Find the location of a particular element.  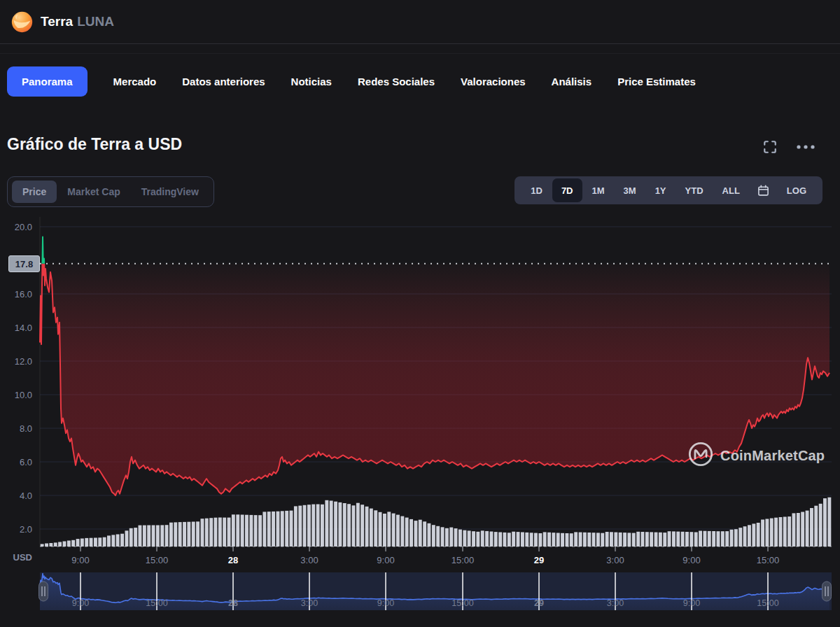

navigator-axis-label: 29 is located at coordinates (539, 603).